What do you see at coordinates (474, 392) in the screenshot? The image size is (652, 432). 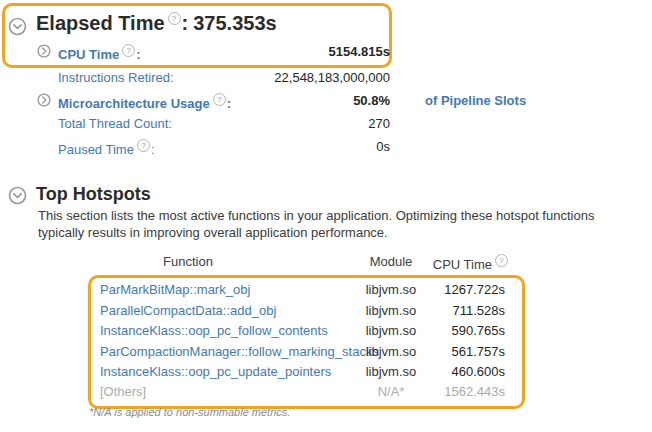 I see `cpu-time-cell: 1562.443s` at bounding box center [474, 392].